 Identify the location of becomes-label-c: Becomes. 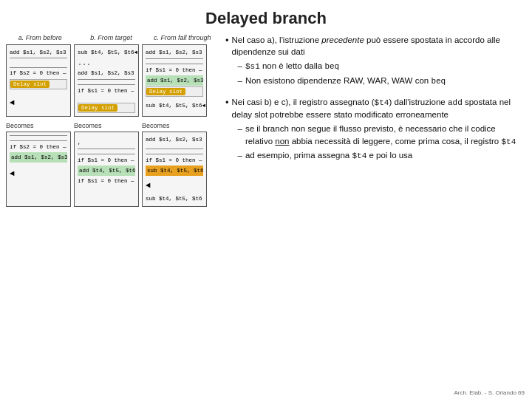
(174, 125).